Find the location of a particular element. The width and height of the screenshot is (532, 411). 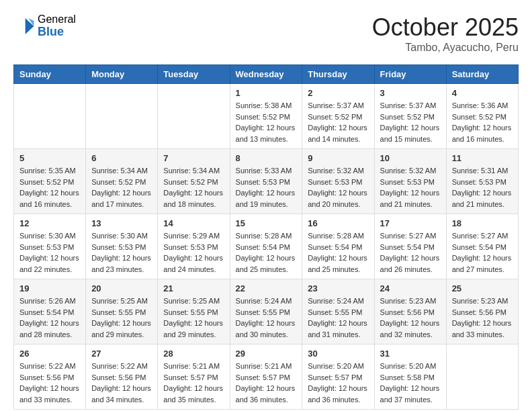

calendar-day-cell: 19Sunrise: 5:26 AMSunset: 5:54 PMDayligh… is located at coordinates (50, 312).